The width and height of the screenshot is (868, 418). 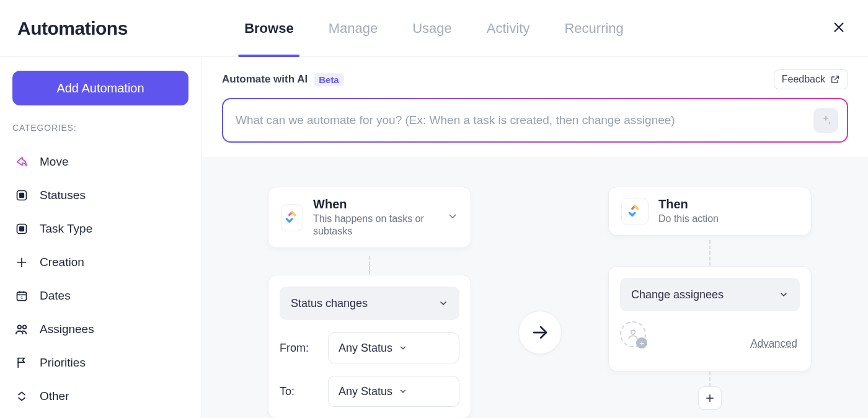 What do you see at coordinates (299, 349) in the screenshot?
I see `from-label: From:` at bounding box center [299, 349].